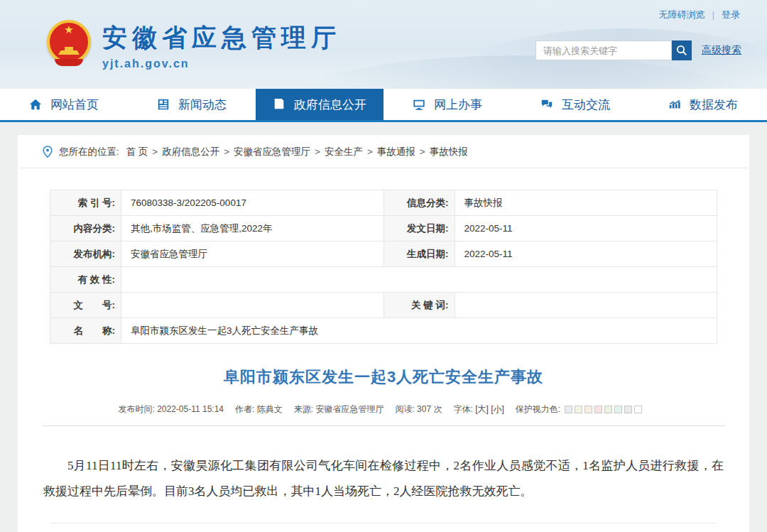 The width and height of the screenshot is (767, 532). Describe the element at coordinates (682, 14) in the screenshot. I see `accessibility-link: 无障碍浏览` at that location.